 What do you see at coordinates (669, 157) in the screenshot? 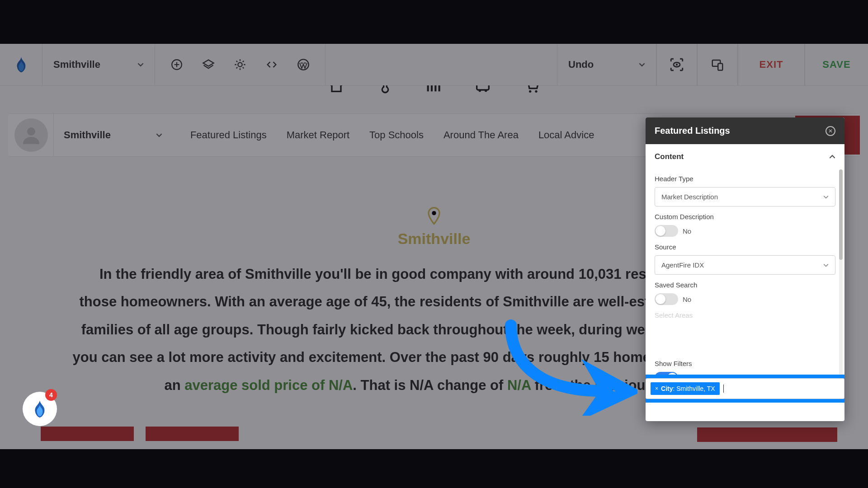
I see `section-label: Content` at bounding box center [669, 157].